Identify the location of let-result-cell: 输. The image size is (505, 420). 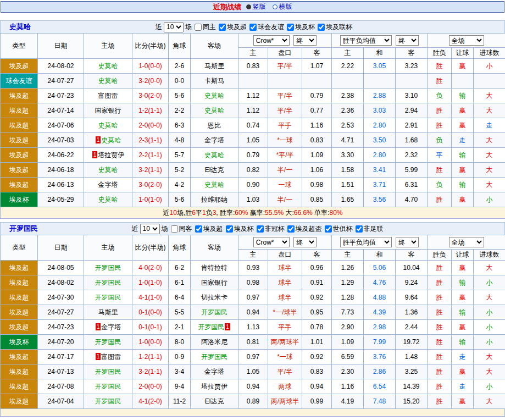
(463, 342).